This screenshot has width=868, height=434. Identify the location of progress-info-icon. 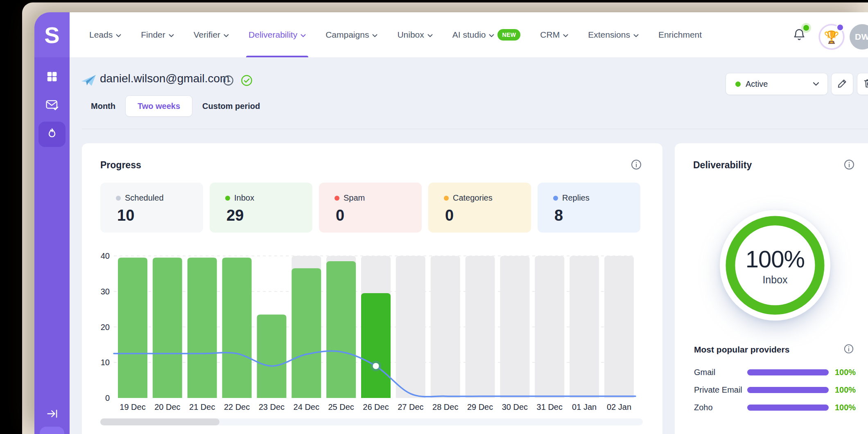
(636, 165).